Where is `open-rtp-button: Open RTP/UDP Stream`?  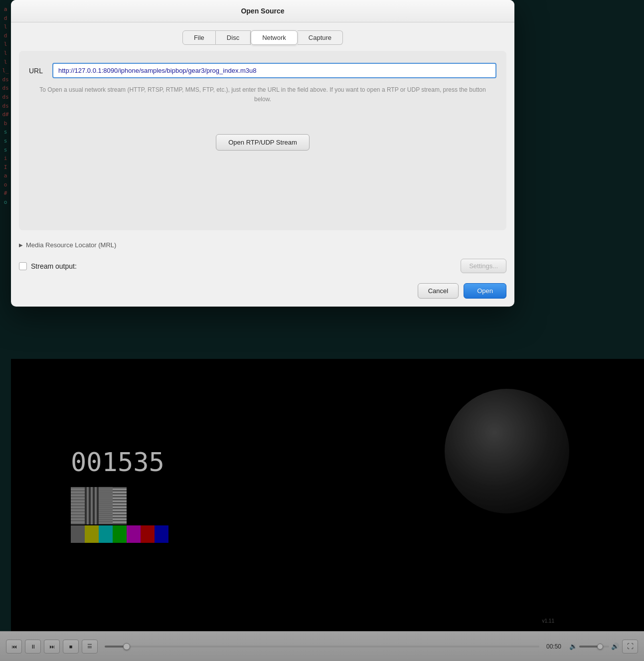 open-rtp-button: Open RTP/UDP Stream is located at coordinates (263, 143).